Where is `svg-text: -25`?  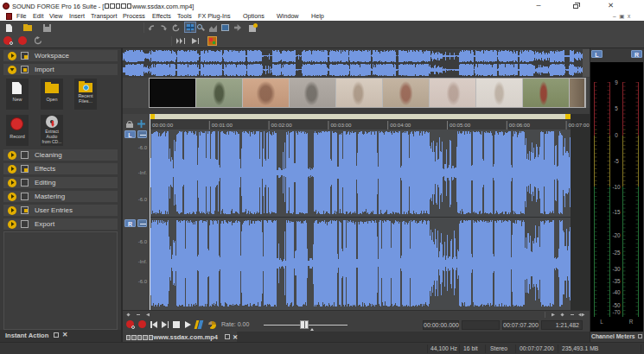
svg-text: -25 is located at coordinates (616, 252).